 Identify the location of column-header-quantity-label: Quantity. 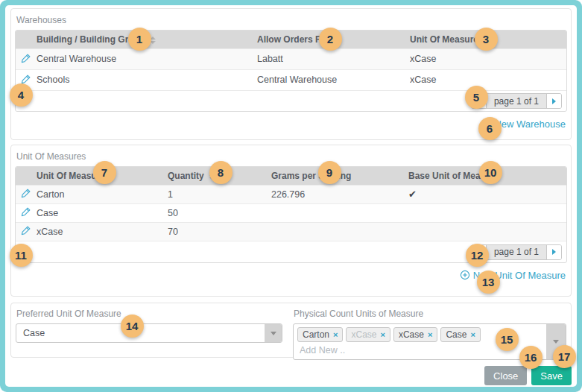
(186, 176).